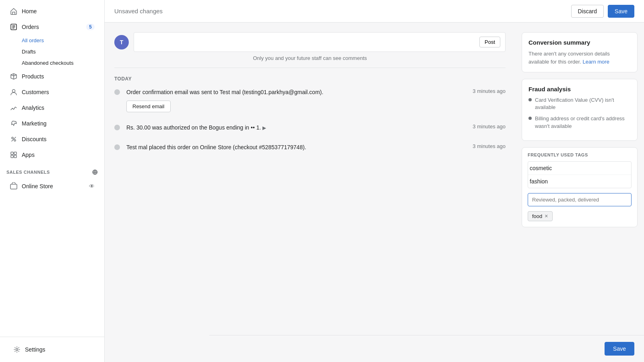 This screenshot has width=644, height=362. What do you see at coordinates (588, 11) in the screenshot?
I see `discard-button: Discard` at bounding box center [588, 11].